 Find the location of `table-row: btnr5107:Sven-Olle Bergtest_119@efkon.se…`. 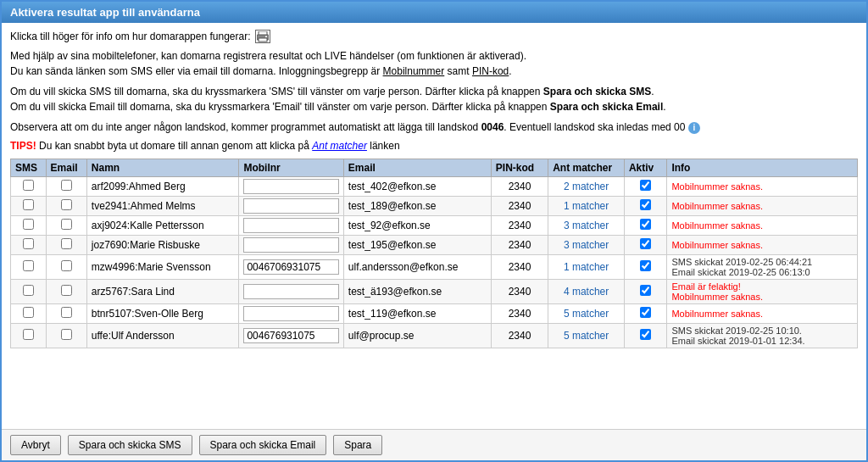

table-row: btnr5107:Sven-Olle Bergtest_119@efkon.se… is located at coordinates (434, 314).